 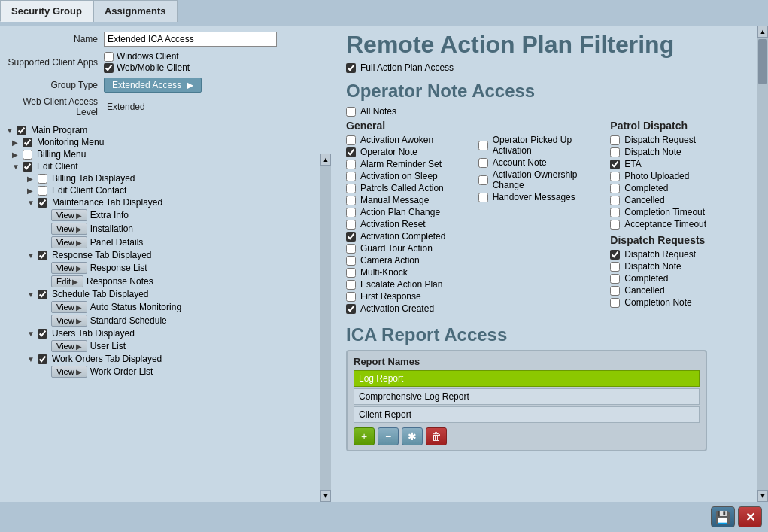 I want to click on cb-guard-tour, so click(x=351, y=248).